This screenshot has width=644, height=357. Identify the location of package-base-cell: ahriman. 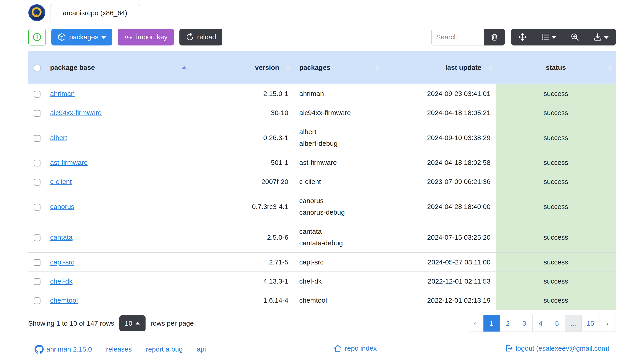
(118, 94).